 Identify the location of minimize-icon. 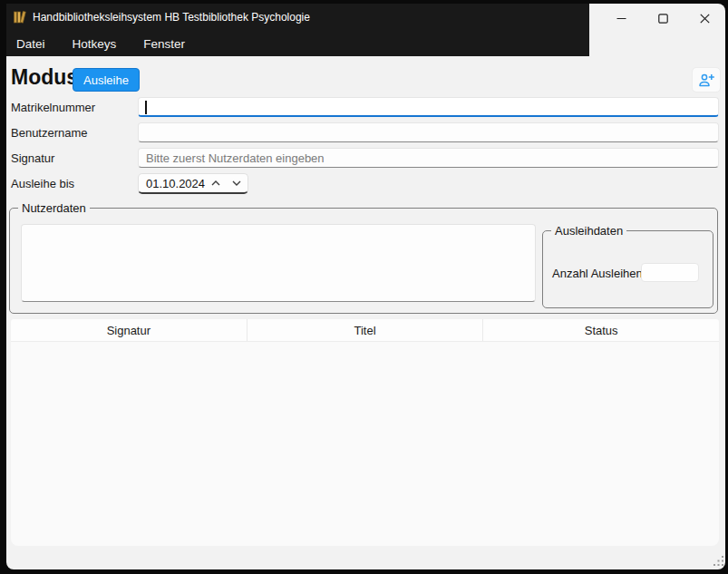
(622, 18).